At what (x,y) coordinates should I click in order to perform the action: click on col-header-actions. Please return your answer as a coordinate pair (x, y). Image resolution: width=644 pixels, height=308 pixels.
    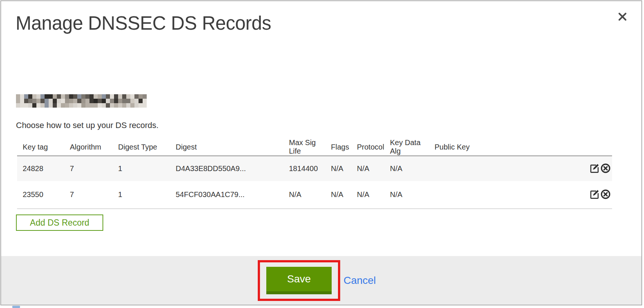
    Looking at the image, I should click on (597, 147).